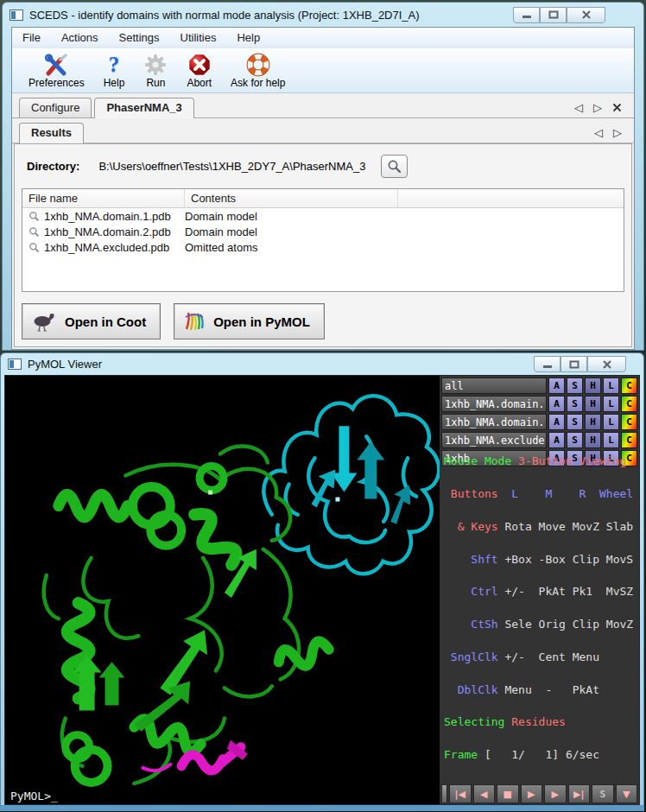 The height and width of the screenshot is (812, 646). What do you see at coordinates (140, 38) in the screenshot?
I see `menu-settings: Settings` at bounding box center [140, 38].